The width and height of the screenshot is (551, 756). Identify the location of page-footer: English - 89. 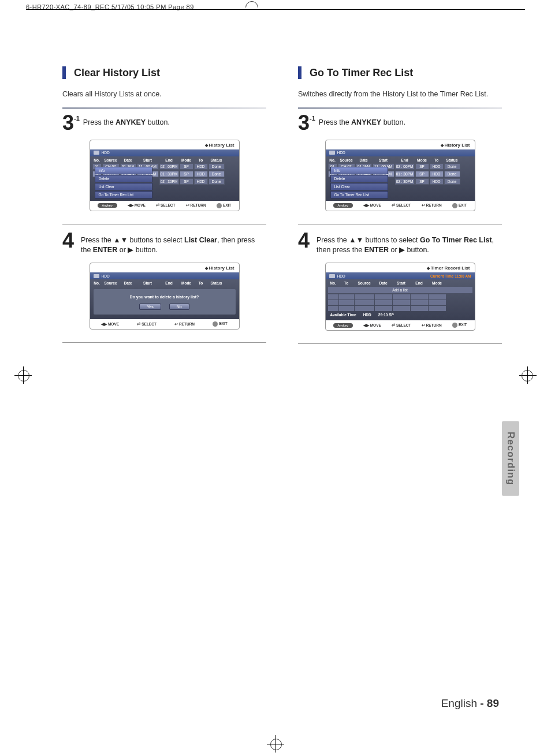
(470, 703).